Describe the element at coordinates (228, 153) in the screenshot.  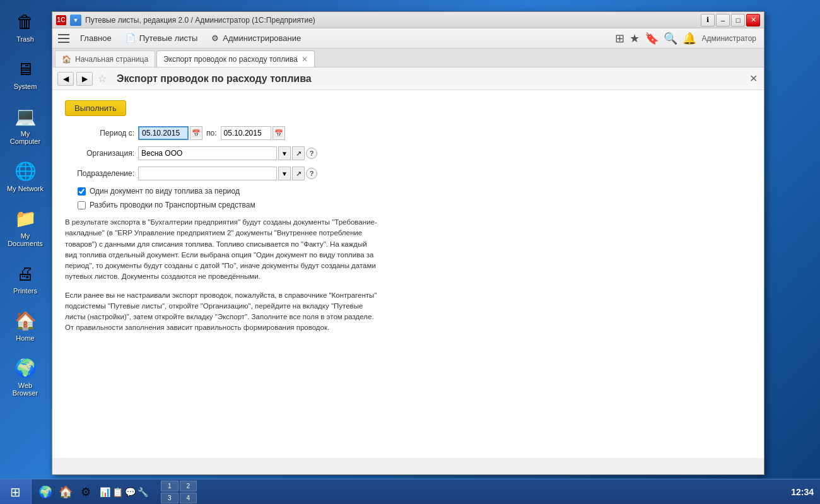
I see `org-field-group: ▼ ↗ ?` at that location.